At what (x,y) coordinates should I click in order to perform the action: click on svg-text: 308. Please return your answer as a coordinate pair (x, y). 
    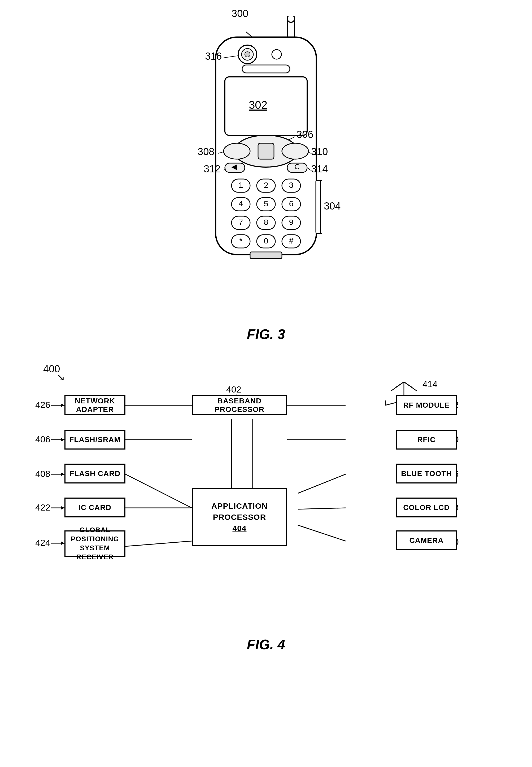
    Looking at the image, I should click on (206, 152).